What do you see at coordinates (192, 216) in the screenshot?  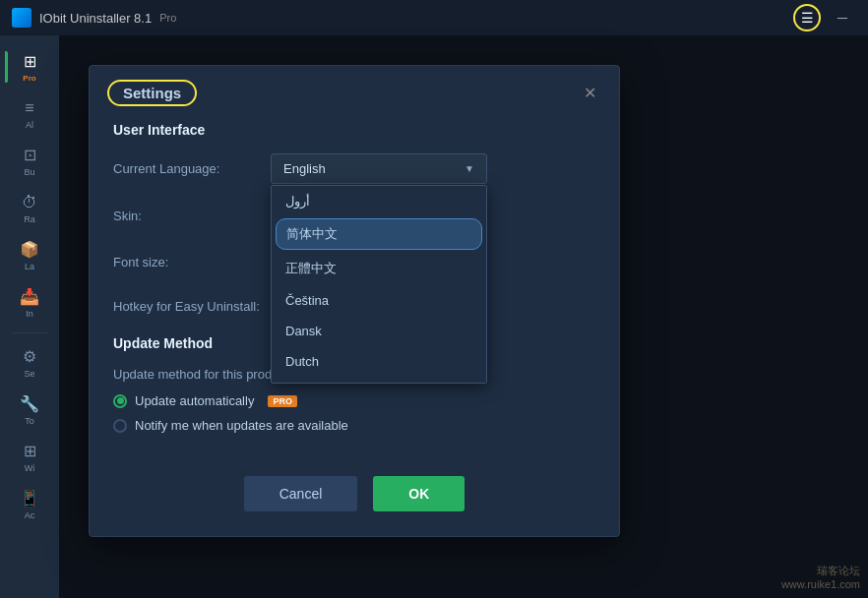 I see `skin-label: Skin:` at bounding box center [192, 216].